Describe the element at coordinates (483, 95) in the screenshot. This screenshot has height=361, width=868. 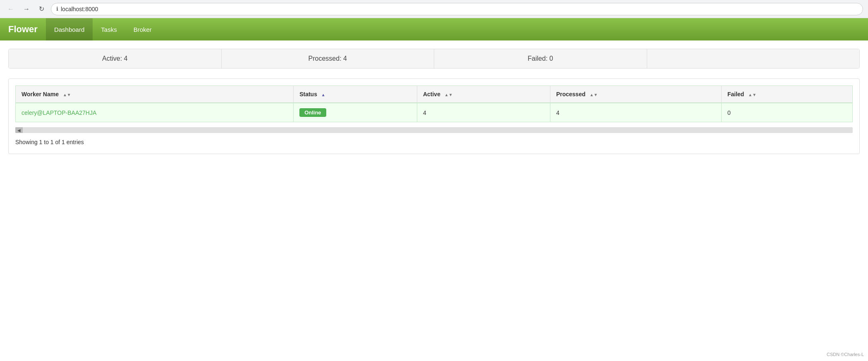
I see `col-active: Active ▲▼` at that location.